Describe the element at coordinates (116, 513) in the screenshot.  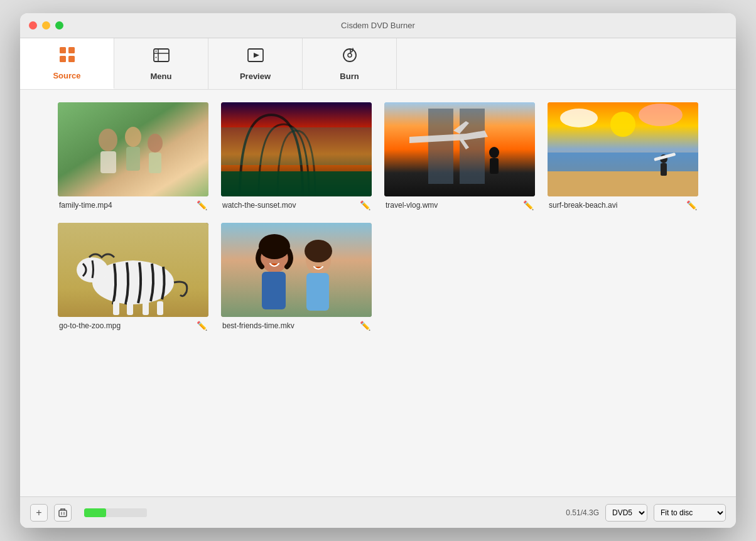
I see `progress-bar-container` at that location.